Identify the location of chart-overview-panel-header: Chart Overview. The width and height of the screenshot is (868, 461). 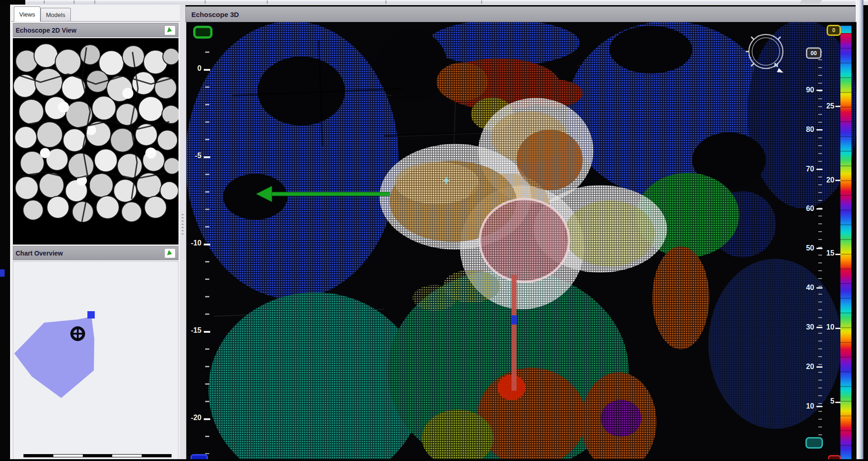
(96, 253).